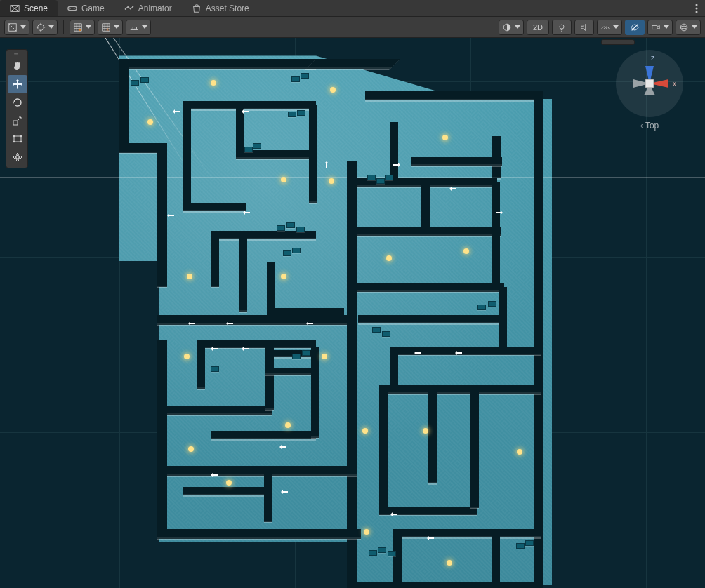 The height and width of the screenshot is (588, 705). Describe the element at coordinates (18, 157) in the screenshot. I see `transform-tool` at that location.